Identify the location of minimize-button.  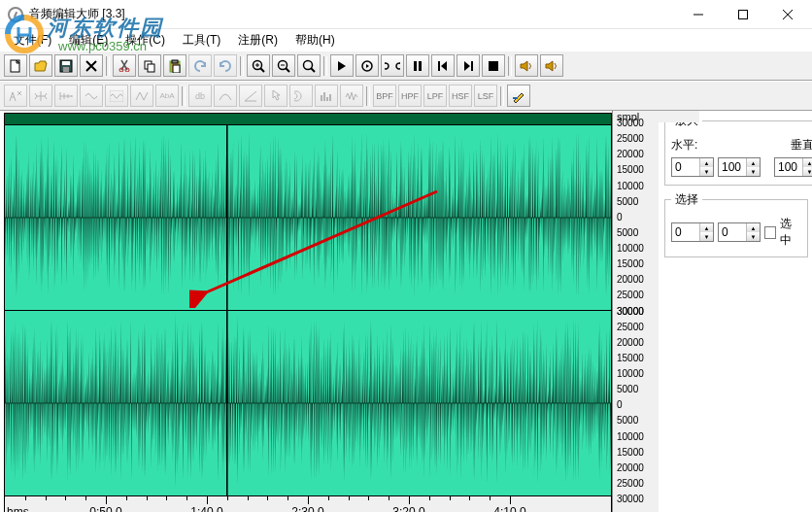
(698, 15).